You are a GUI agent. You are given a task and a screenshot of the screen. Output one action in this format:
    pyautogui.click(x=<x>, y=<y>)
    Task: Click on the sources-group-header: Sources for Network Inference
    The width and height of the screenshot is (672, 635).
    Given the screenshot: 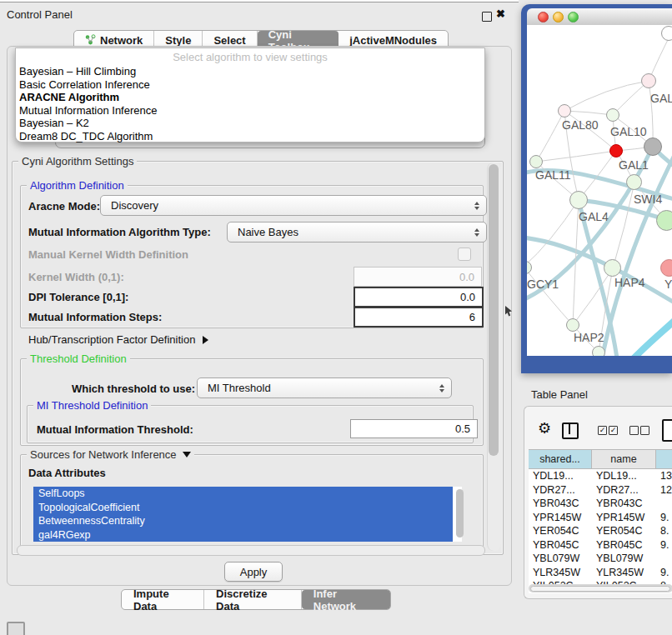 What is the action you would take?
    pyautogui.click(x=110, y=455)
    